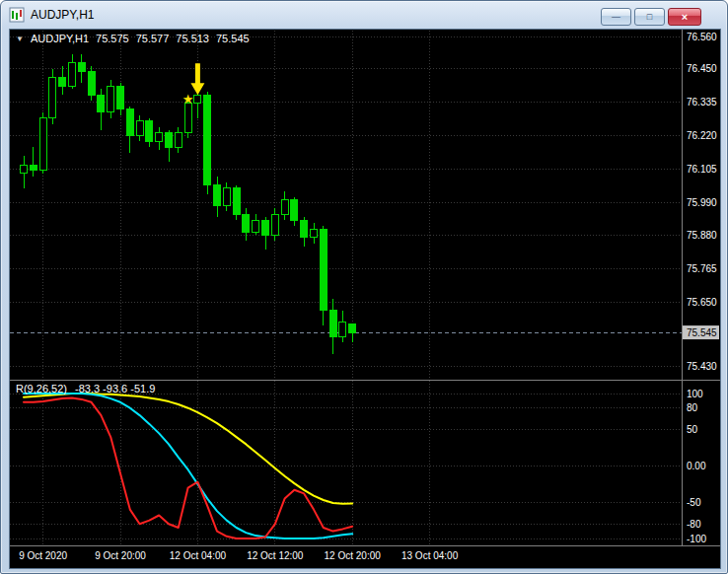  What do you see at coordinates (233, 38) in the screenshot?
I see `close-value: 75.545` at bounding box center [233, 38].